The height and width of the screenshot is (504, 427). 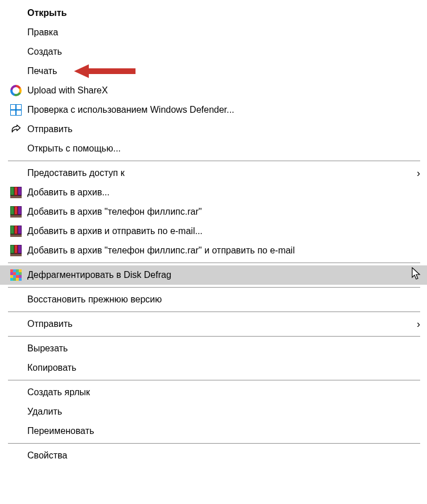 I want to click on menu-label: Открыть с помощью..., so click(x=224, y=149).